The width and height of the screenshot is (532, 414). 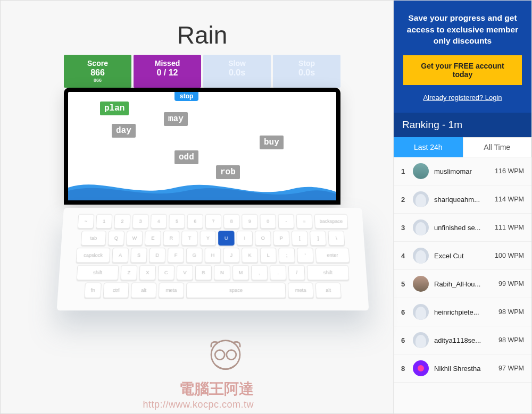 I want to click on key-ralt: alt, so click(x=329, y=290).